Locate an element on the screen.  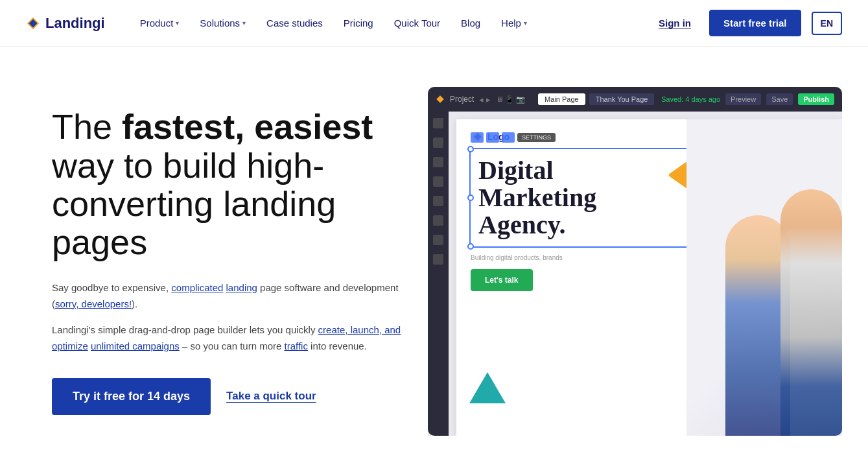
nav-help: Help ▾ is located at coordinates (514, 23).